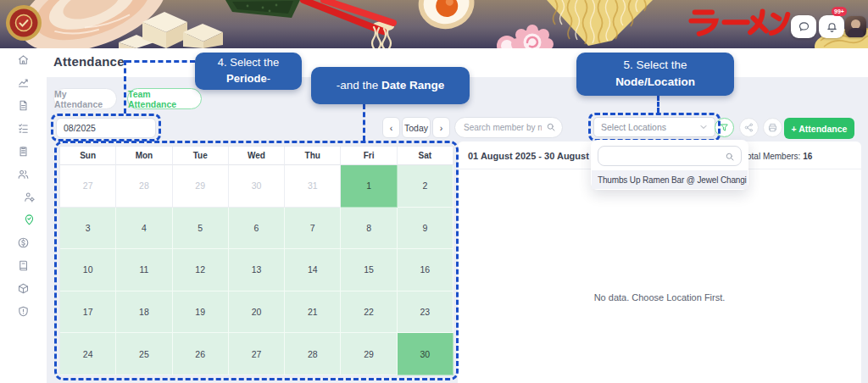  What do you see at coordinates (654, 127) in the screenshot?
I see `locations-select: Select Locations` at bounding box center [654, 127].